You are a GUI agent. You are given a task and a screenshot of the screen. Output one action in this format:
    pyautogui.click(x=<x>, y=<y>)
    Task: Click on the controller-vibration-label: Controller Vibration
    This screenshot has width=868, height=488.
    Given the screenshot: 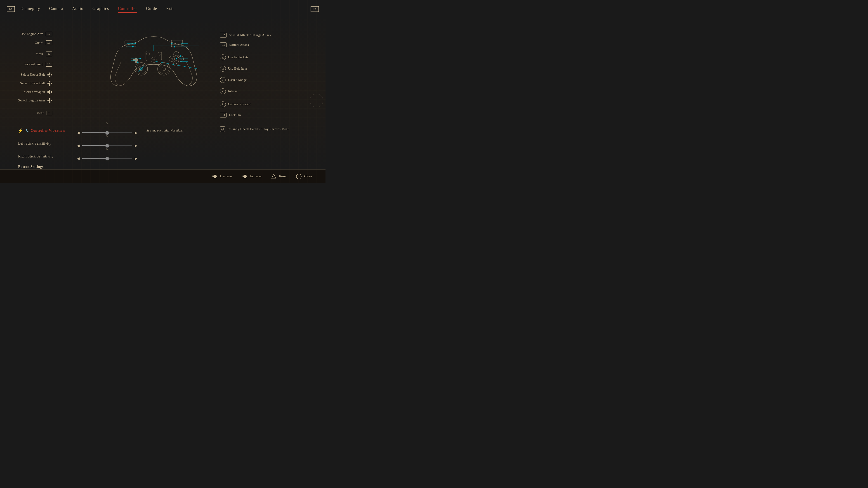 What is the action you would take?
    pyautogui.click(x=50, y=131)
    